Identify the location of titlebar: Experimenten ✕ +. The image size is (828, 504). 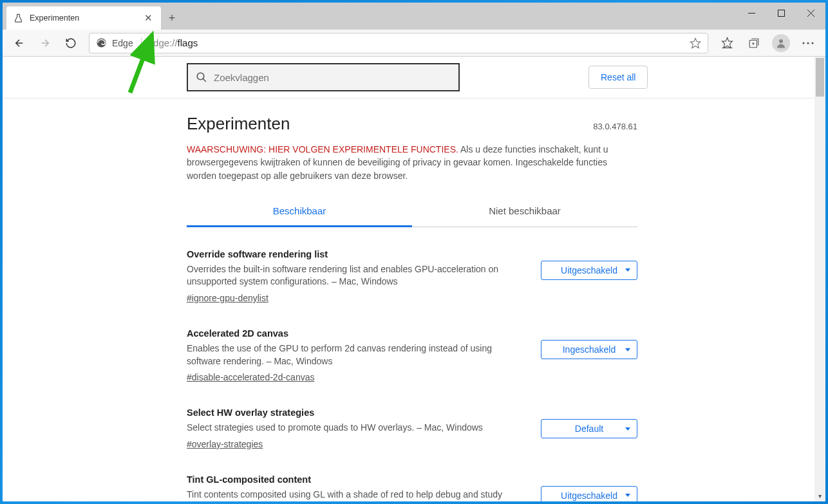
(414, 16).